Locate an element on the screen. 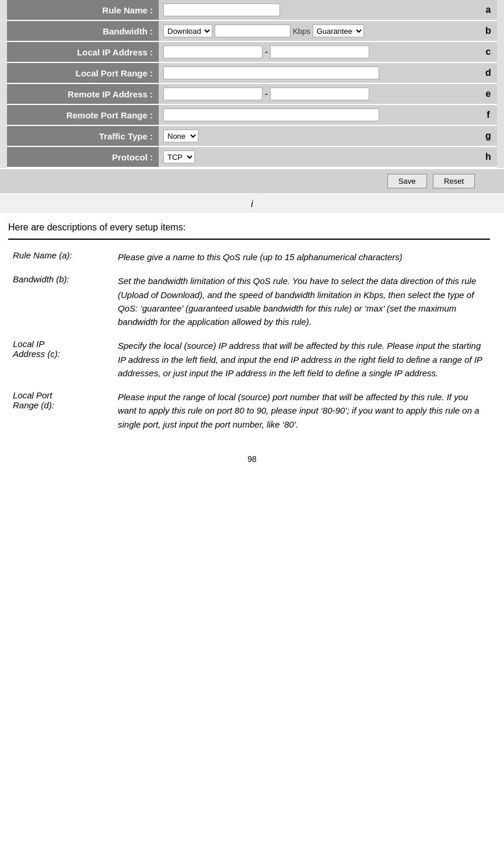 This screenshot has width=504, height=861. traffic-type-label: Traffic Type : is located at coordinates (83, 136).